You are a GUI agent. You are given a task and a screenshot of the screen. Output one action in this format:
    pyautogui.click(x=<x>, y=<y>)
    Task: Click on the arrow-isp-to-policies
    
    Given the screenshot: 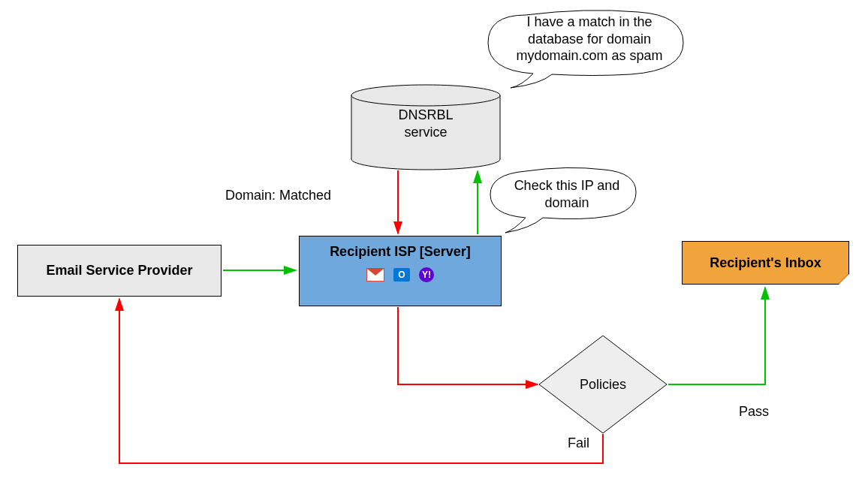 What is the action you would take?
    pyautogui.click(x=468, y=345)
    